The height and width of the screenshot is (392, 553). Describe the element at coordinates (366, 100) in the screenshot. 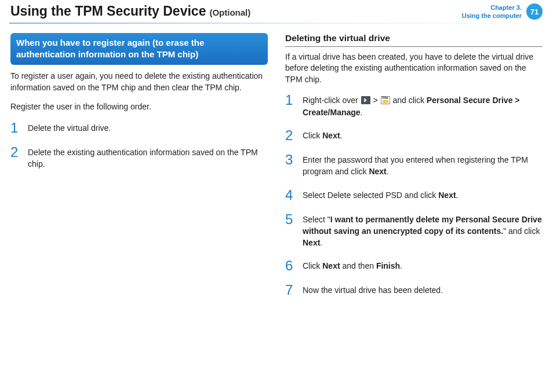

I see `tray-arrow-icon` at that location.